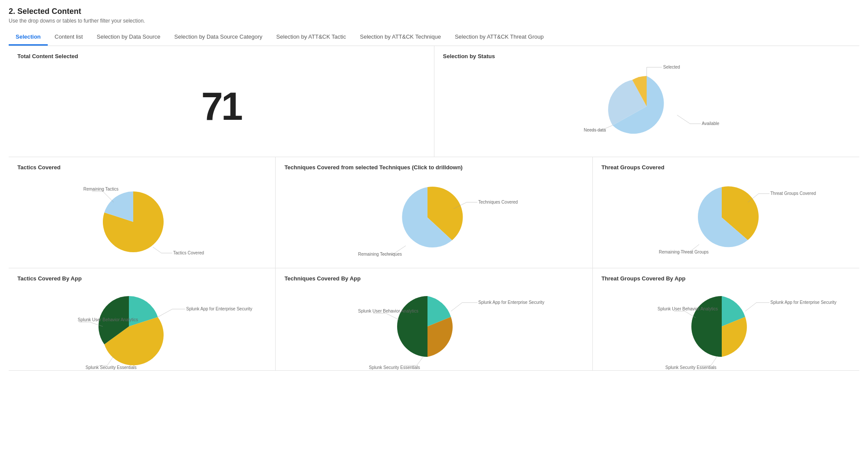 This screenshot has height=471, width=868. Describe the element at coordinates (28, 37) in the screenshot. I see `tab-selection: Selection` at that location.